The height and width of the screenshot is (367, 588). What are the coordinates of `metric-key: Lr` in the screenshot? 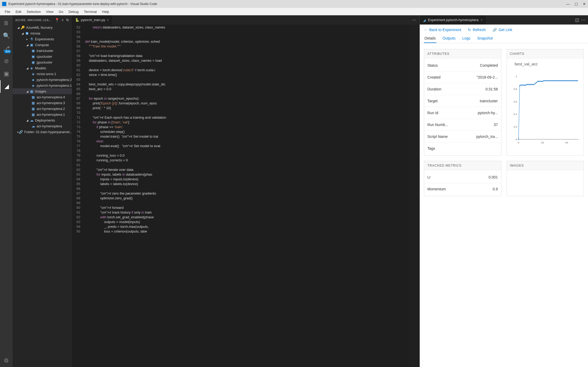 It's located at (429, 177).